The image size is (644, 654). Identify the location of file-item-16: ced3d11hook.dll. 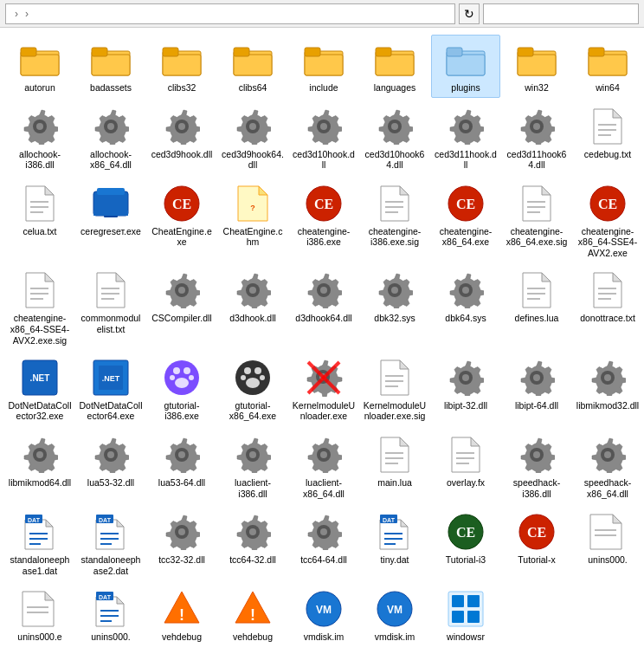
(466, 139).